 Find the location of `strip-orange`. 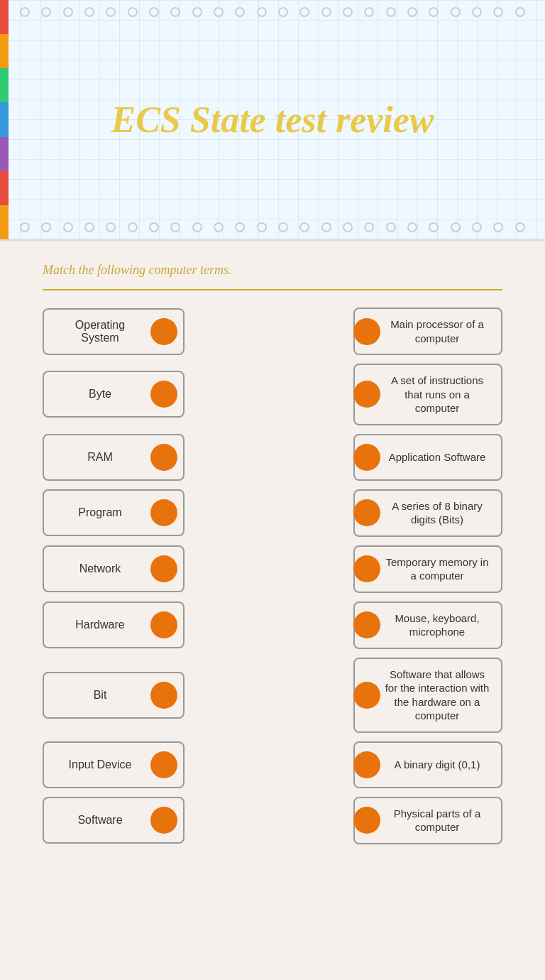

strip-orange is located at coordinates (4, 51).